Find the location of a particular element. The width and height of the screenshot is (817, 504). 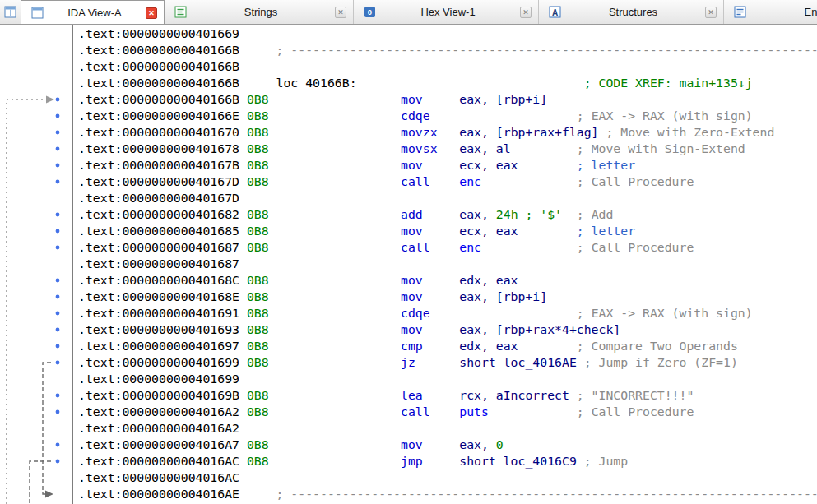

asm-line: .text:000000000040167D 0B8 call enc ; Ca… is located at coordinates (408, 182).